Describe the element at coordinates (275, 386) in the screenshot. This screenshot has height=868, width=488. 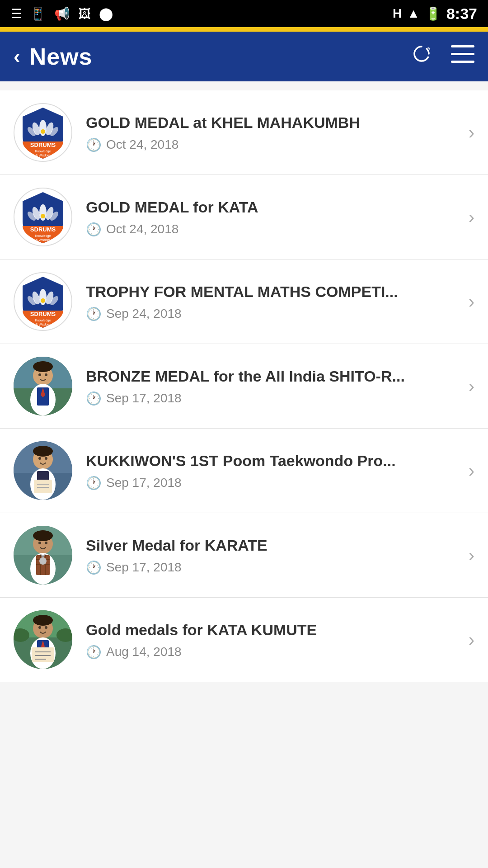
I see `news-content: BRONZE MEDAL for the All India SHITO-R..…` at that location.